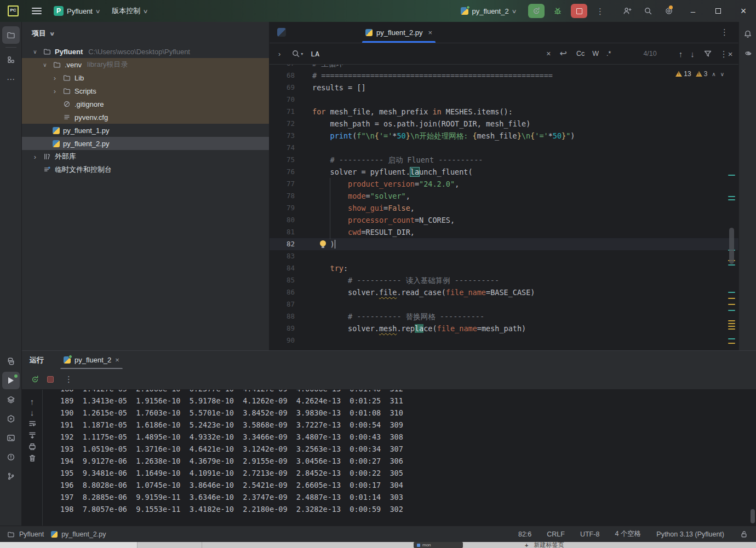 The width and height of the screenshot is (756, 548). What do you see at coordinates (627, 11) in the screenshot?
I see `code-with-me-button` at bounding box center [627, 11].